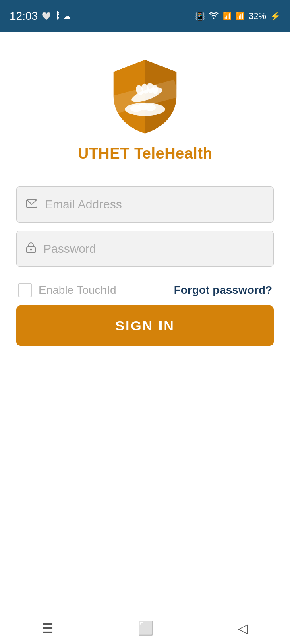 This screenshot has width=290, height=644. Describe the element at coordinates (67, 16) in the screenshot. I see `cloud-icon: ☁` at that location.